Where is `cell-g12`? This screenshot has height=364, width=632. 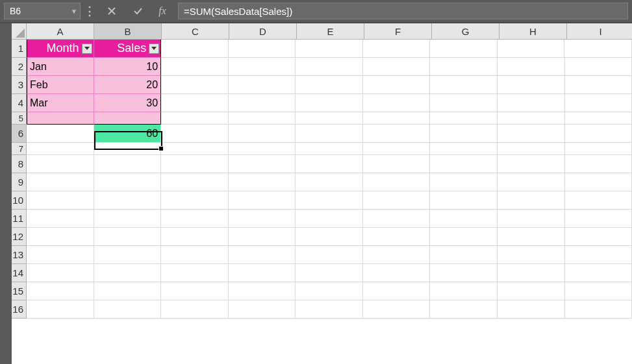
cell-g12 is located at coordinates (464, 237).